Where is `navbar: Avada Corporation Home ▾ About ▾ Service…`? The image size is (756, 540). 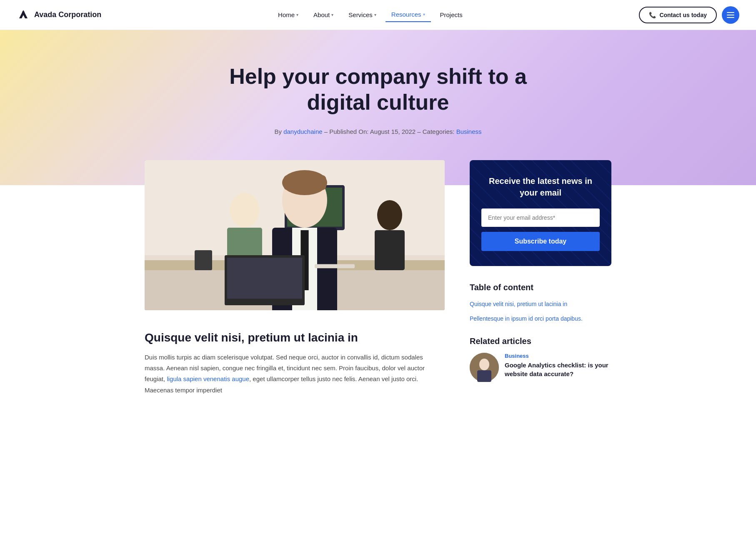 navbar: Avada Corporation Home ▾ About ▾ Service… is located at coordinates (378, 15).